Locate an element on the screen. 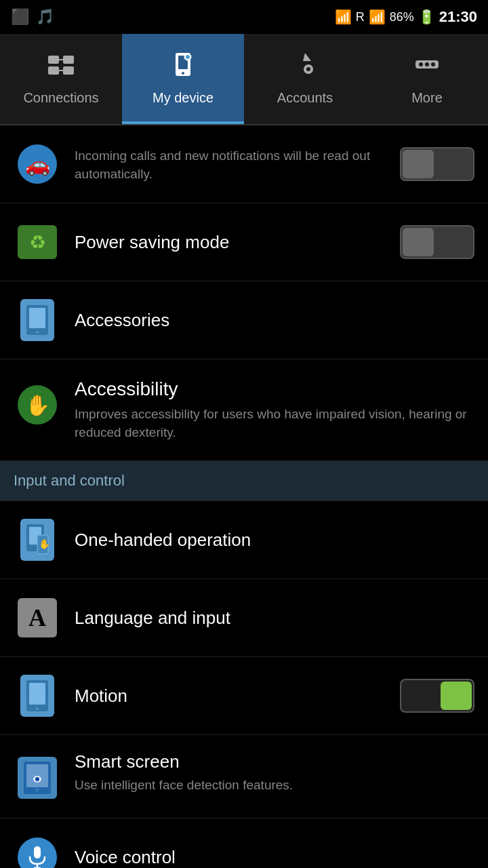 The width and height of the screenshot is (488, 868). accessibility-description: Improves accessibility for users who hav… is located at coordinates (274, 423).